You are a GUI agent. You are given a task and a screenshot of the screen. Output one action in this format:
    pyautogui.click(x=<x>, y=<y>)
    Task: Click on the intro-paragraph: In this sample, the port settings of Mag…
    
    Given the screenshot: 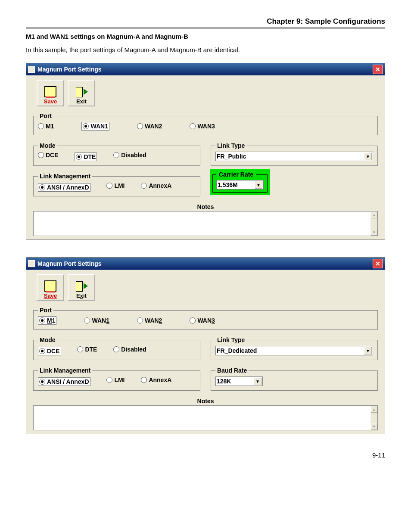 What is the action you would take?
    pyautogui.click(x=206, y=50)
    